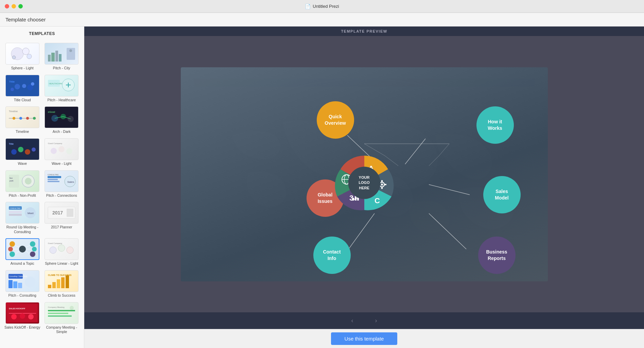 The width and height of the screenshot is (644, 348). What do you see at coordinates (62, 184) in the screenshot?
I see `template-item-connections: CONSULTINGSales Pitch - Connections` at bounding box center [62, 184].